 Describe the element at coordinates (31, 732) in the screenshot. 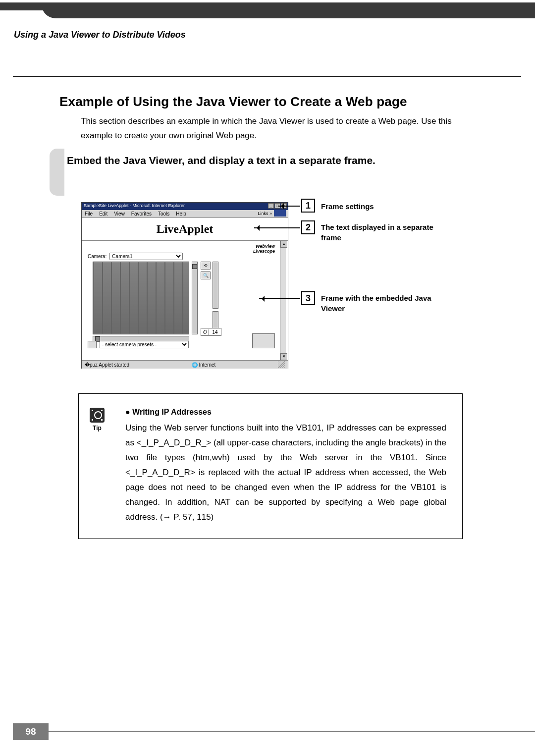

I see `page-number: 98` at that location.